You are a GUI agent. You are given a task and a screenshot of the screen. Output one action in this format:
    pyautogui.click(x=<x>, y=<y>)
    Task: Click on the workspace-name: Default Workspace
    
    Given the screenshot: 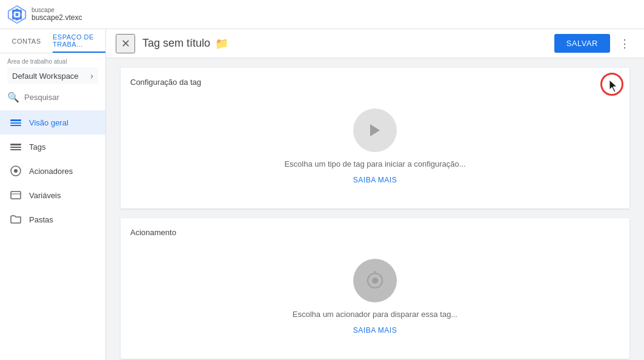 What is the action you would take?
    pyautogui.click(x=45, y=76)
    